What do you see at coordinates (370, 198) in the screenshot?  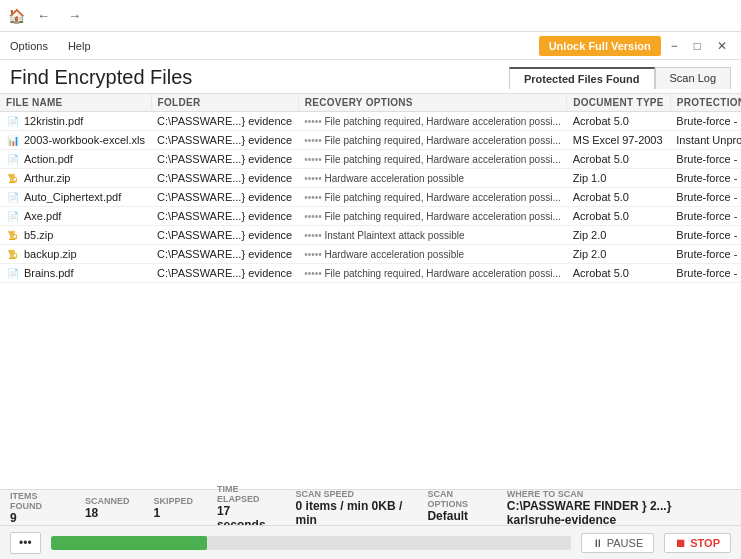 I see `table-row: 📄 Auto_Ciphertext.pdf C:\PASSWARE...} ev…` at bounding box center [370, 198].